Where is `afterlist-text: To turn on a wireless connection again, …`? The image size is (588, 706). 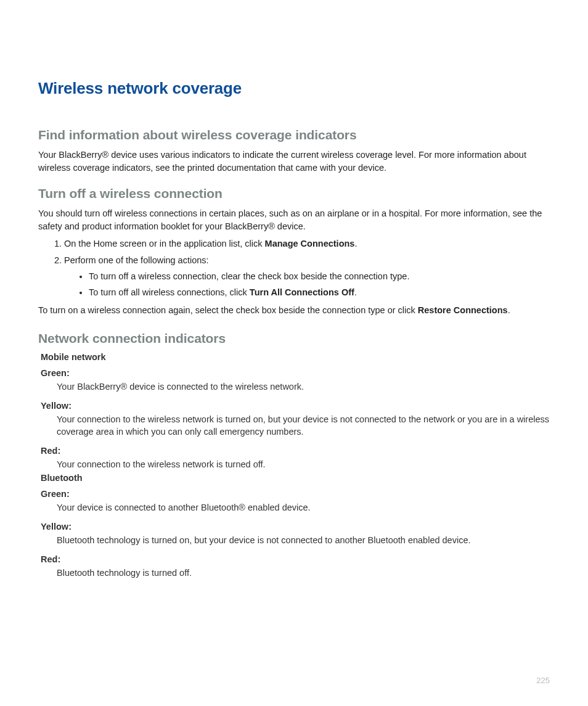
afterlist-text: To turn on a wireless connection again, … is located at coordinates (294, 311).